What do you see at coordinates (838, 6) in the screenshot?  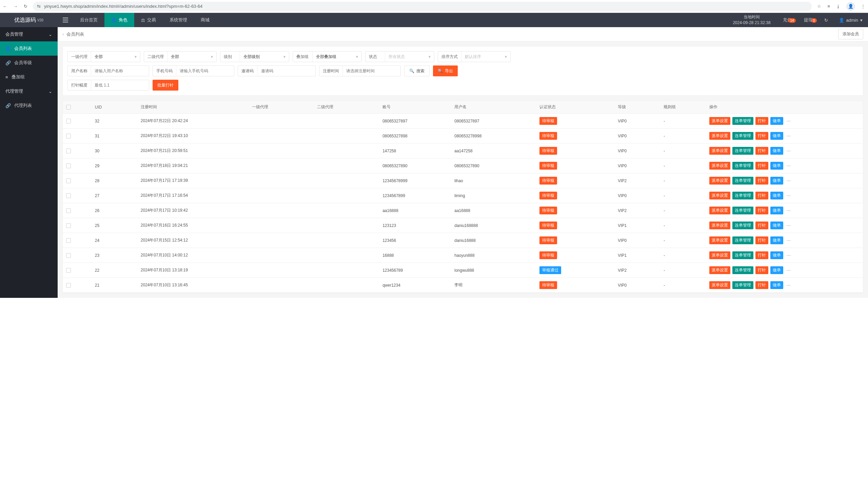 I see `download-icon: ⭳` at bounding box center [838, 6].